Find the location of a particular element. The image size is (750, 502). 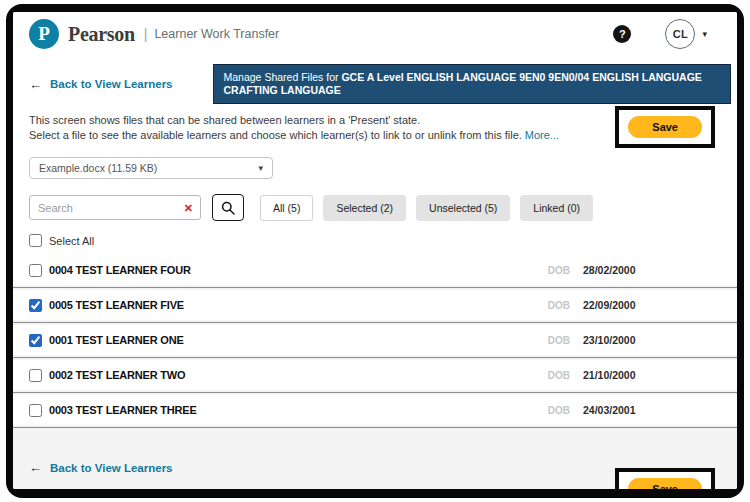

brand-name: Pearson is located at coordinates (102, 34).